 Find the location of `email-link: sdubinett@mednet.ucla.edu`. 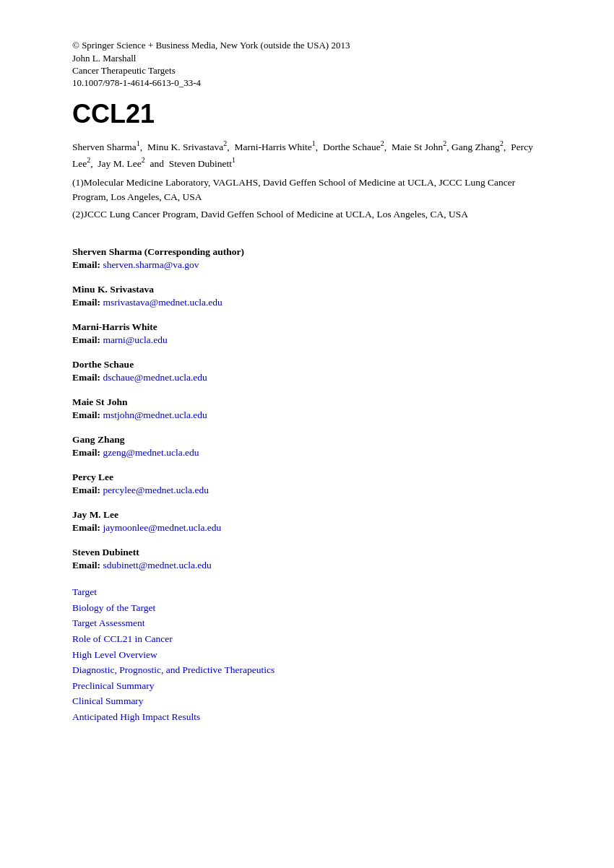

email-link: sdubinett@mednet.ucla.edu is located at coordinates (157, 565).